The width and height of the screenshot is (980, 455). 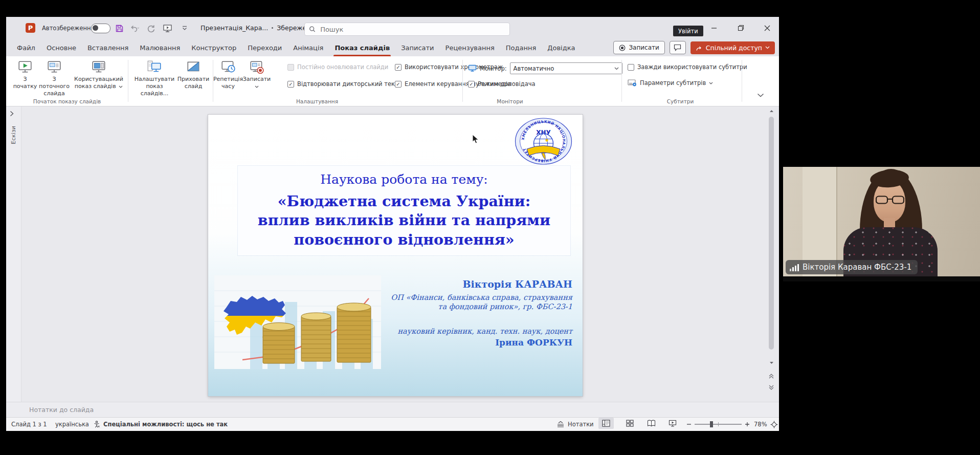 What do you see at coordinates (561, 424) in the screenshot?
I see `notes-icon` at bounding box center [561, 424].